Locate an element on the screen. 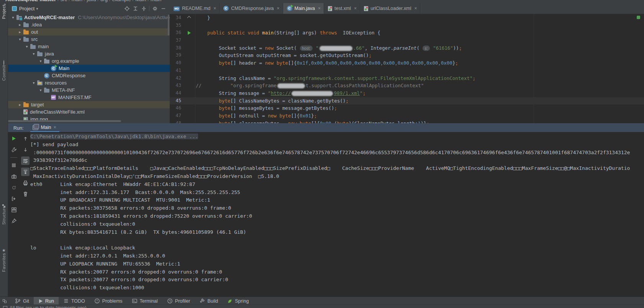 The image size is (644, 308). restart-button is located at coordinates (14, 187).